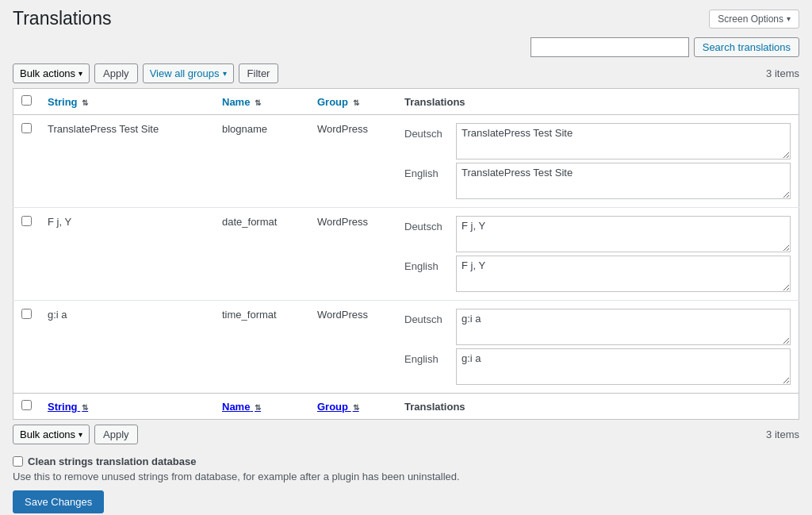 Image resolution: width=812 pixels, height=515 pixels. Describe the element at coordinates (127, 102) in the screenshot. I see `col-header-string: String ⇅` at that location.